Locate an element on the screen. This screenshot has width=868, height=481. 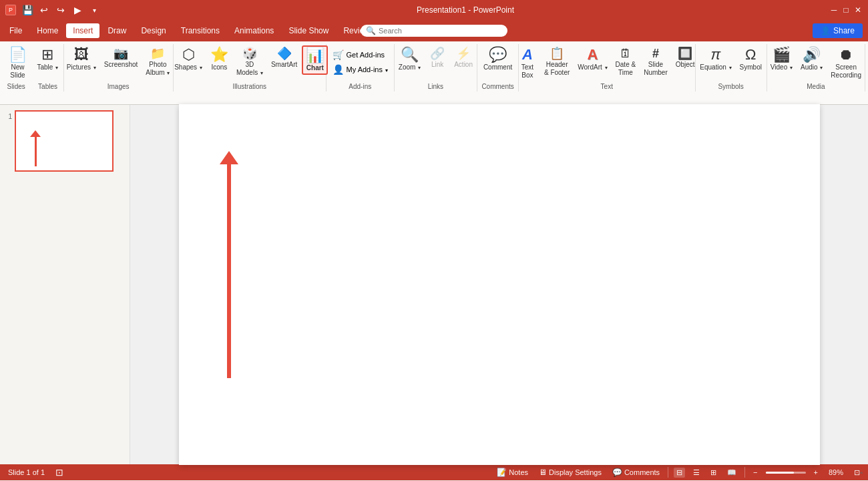
outline-view-button: ☰ is located at coordinates (696, 473).